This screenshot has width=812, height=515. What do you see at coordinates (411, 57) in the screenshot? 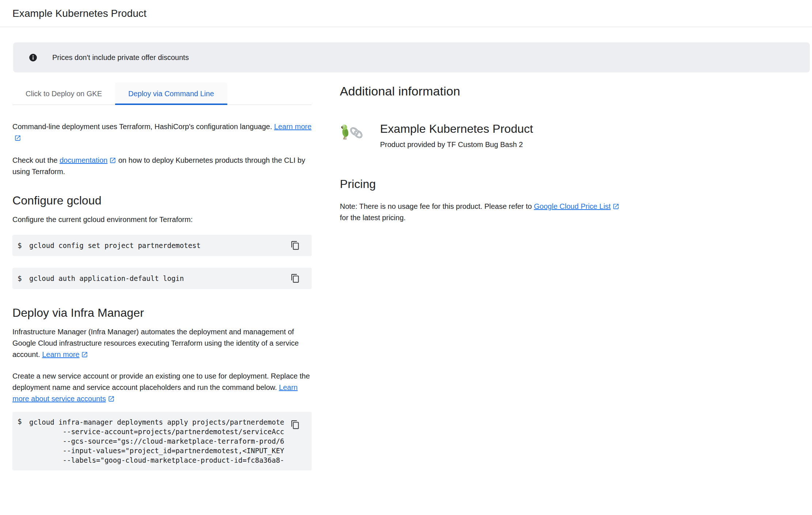
I see `price-info-banner: Prices don't include private offer disco…` at bounding box center [411, 57].